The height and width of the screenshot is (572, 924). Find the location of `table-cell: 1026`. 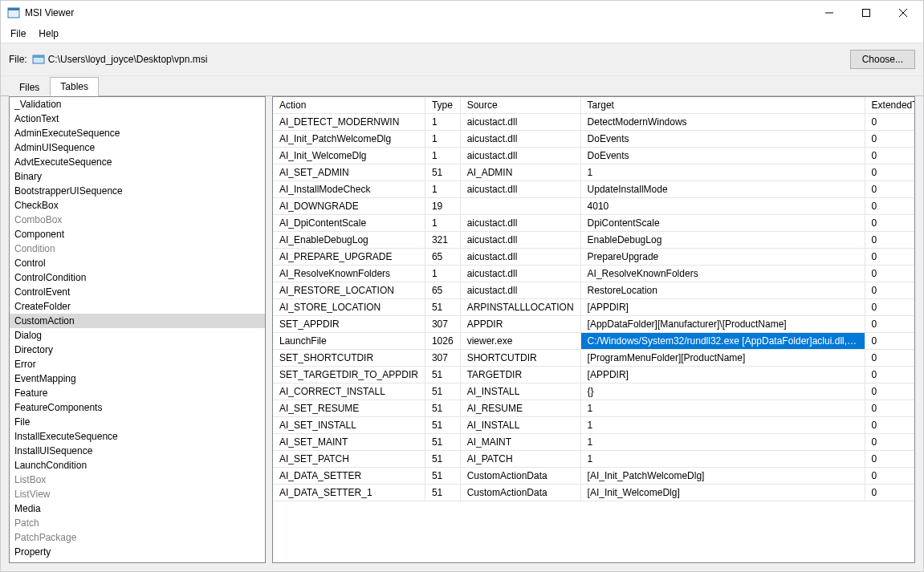

table-cell: 1026 is located at coordinates (442, 342).